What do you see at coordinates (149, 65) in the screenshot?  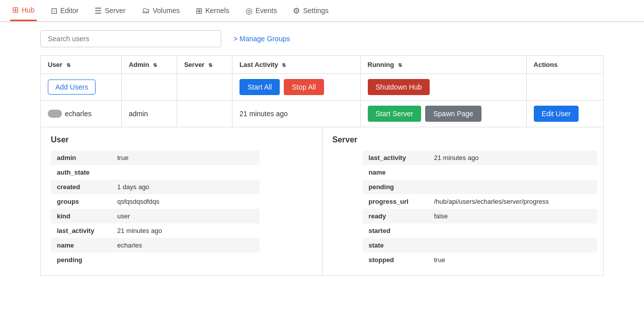 I see `col-admin: Admin ⇅` at bounding box center [149, 65].